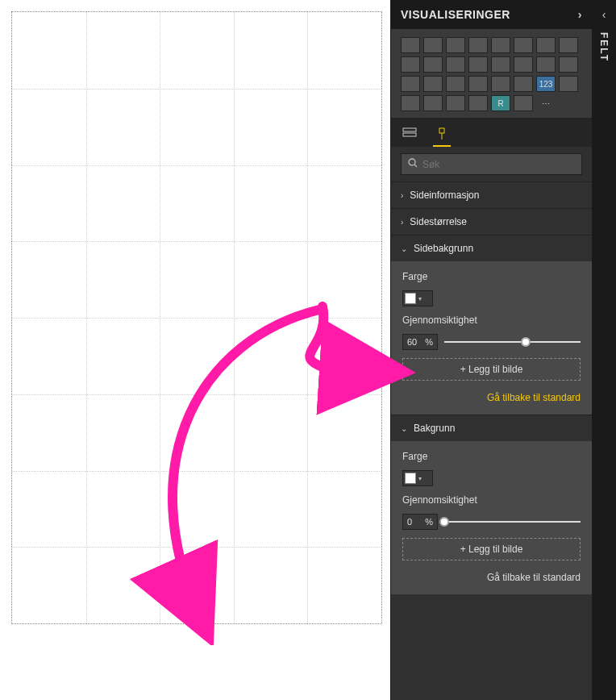 The height and width of the screenshot is (700, 616). What do you see at coordinates (410, 522) in the screenshot?
I see `transparency-value: 0` at bounding box center [410, 522].